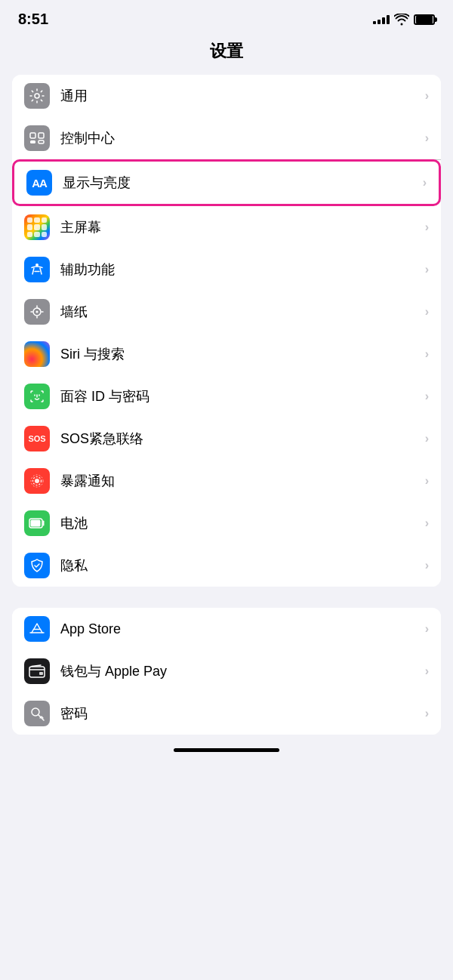 The height and width of the screenshot is (980, 453). I want to click on status-bar: 8:51, so click(226, 17).